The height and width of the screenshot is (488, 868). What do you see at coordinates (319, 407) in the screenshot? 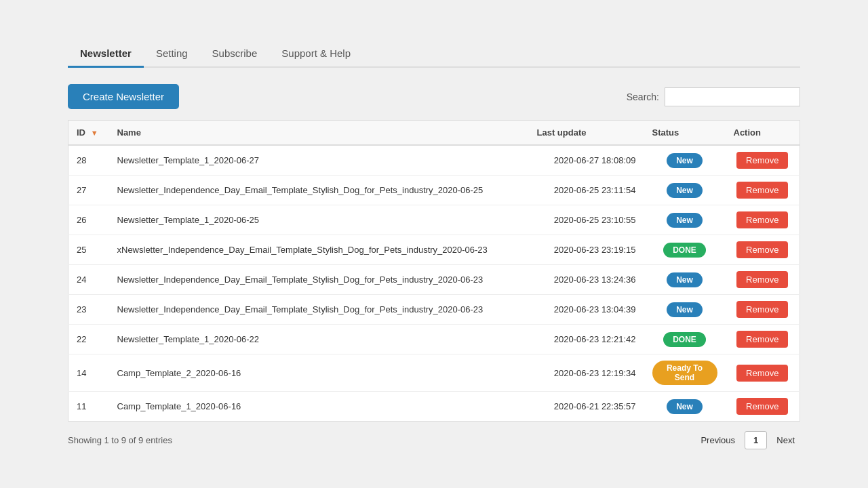
I see `cell-name: Camp_Template_1_2020-06-16` at bounding box center [319, 407].